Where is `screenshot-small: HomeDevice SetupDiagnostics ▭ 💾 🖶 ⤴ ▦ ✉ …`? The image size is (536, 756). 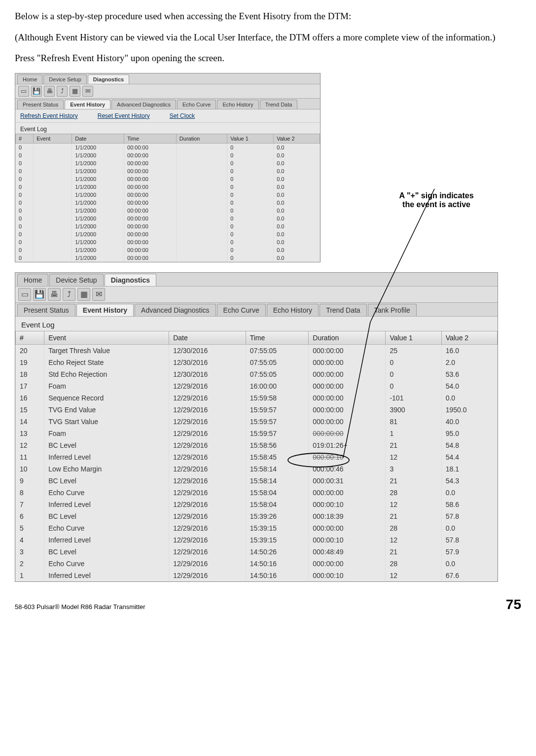
screenshot-small: HomeDevice SetupDiagnostics ▭ 💾 🖶 ⤴ ▦ ✉ … is located at coordinates (168, 168).